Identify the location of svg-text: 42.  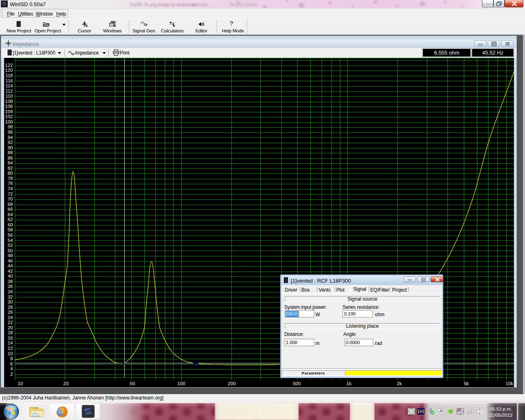
(11, 271).